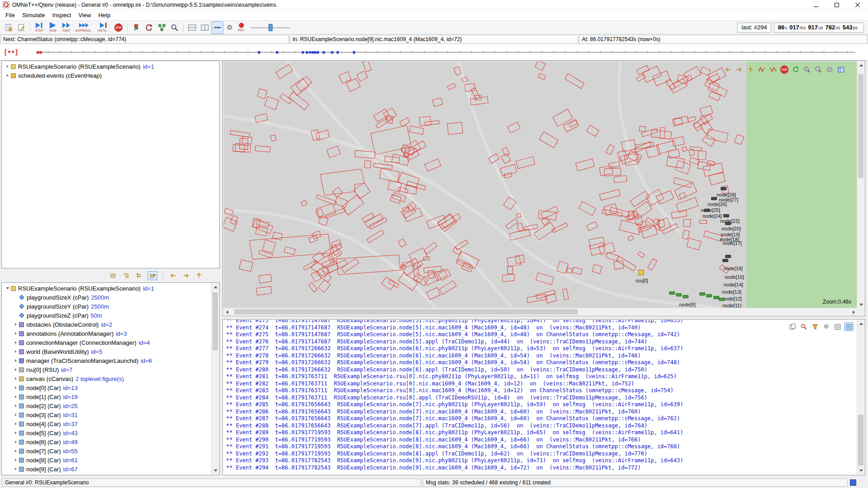 This screenshot has height=488, width=868. What do you see at coordinates (107, 442) in the screenshot?
I see `tree-item: node[6] (Car)id=49` at bounding box center [107, 442].